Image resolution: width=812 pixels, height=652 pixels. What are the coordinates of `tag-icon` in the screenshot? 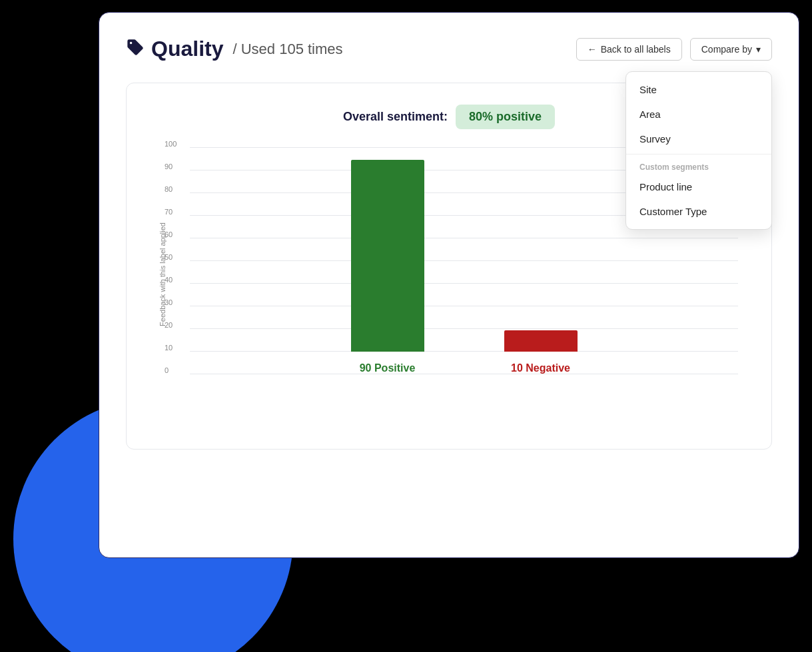 It's located at (135, 49).